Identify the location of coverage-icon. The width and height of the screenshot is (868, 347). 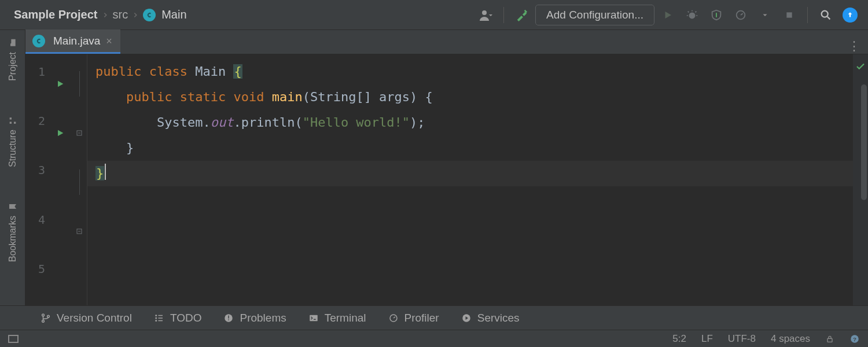
(716, 15).